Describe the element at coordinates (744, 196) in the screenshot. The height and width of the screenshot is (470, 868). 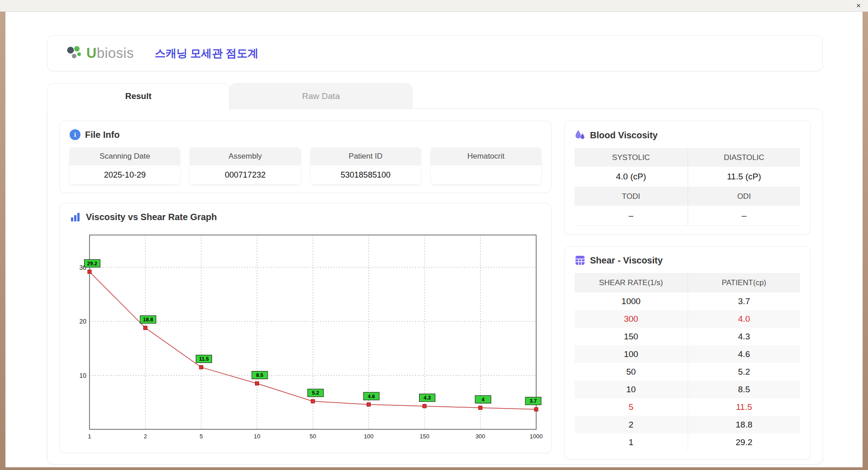
I see `odi-label: ODI` at that location.